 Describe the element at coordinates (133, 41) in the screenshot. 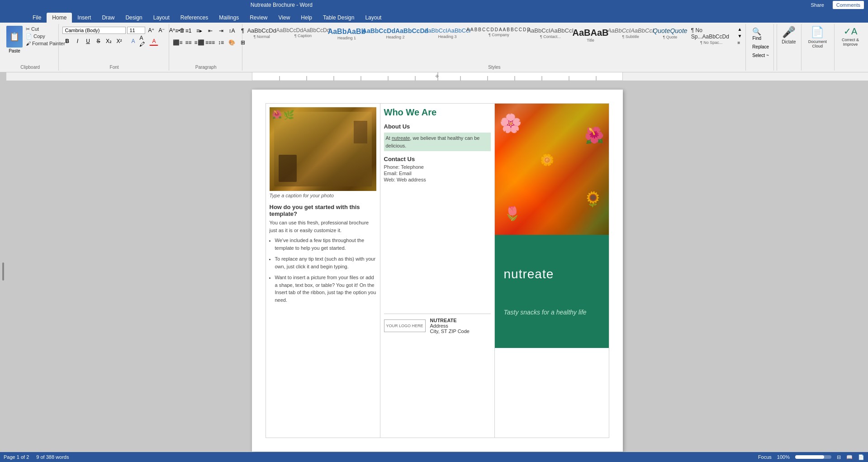

I see `text-effects-button: A` at that location.